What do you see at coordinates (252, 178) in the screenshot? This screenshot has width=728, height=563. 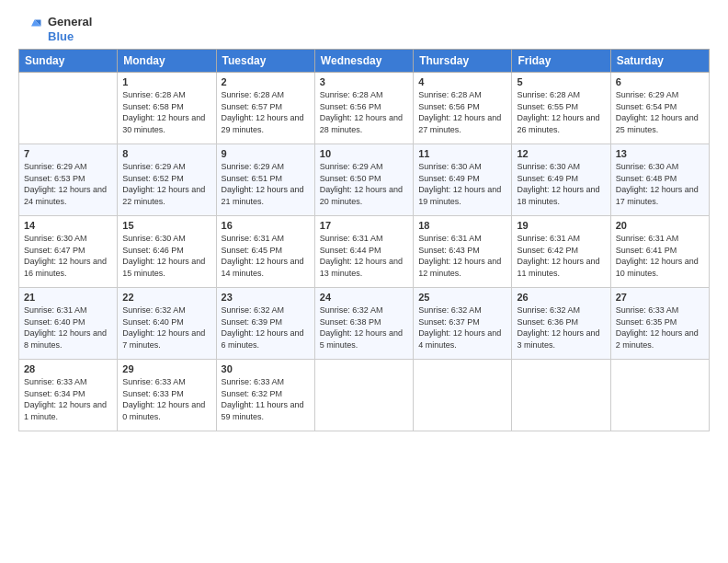 I see `sunset-time: Sunset: 6:51 PM` at bounding box center [252, 178].